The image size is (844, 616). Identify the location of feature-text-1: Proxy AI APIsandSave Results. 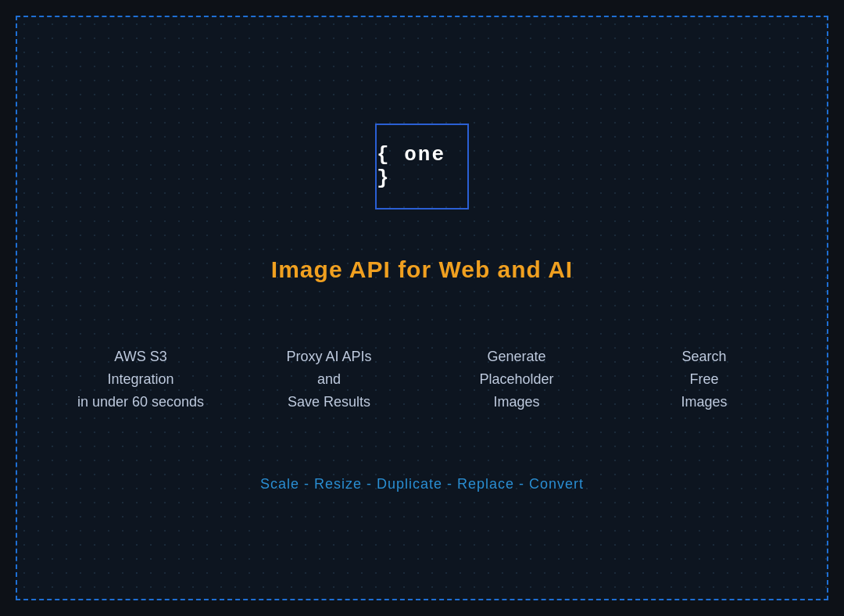
(330, 379).